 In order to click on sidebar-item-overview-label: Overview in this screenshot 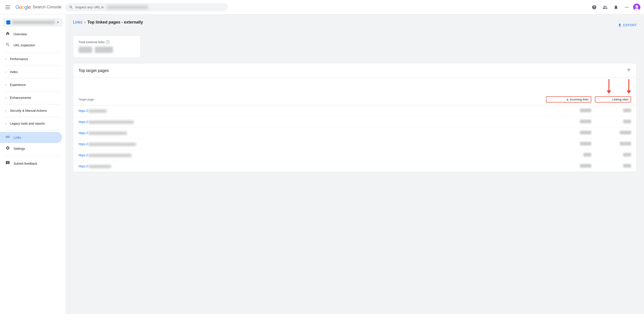, I will do `click(20, 34)`.